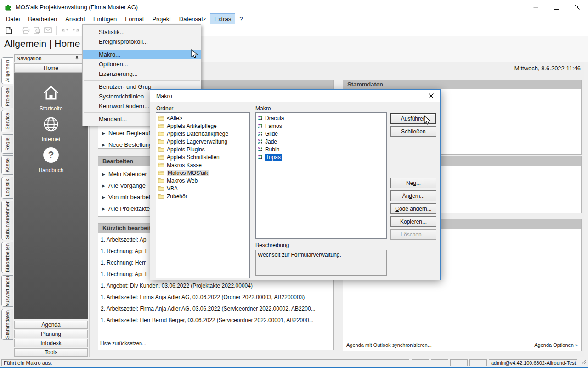 This screenshot has width=588, height=368. What do you see at coordinates (7, 220) in the screenshot?
I see `sidebar-tab: Subunternehmer` at bounding box center [7, 220].